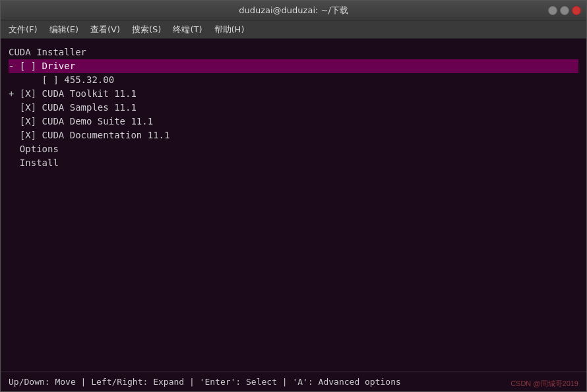 The height and width of the screenshot is (392, 587). Describe the element at coordinates (294, 381) in the screenshot. I see `status-bar: Up/Down: Move | Left/Right: Expand | 'En…` at that location.